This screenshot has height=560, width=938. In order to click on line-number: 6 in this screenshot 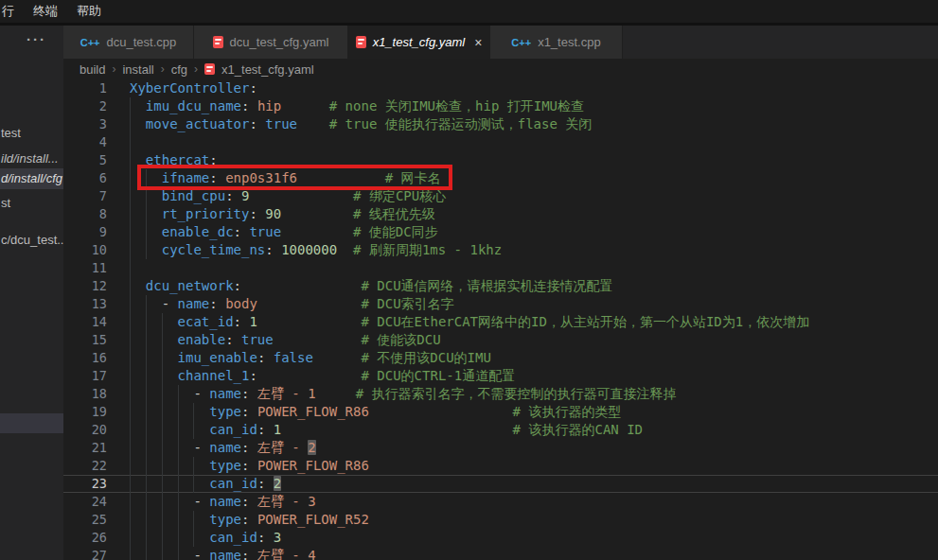, I will do `click(97, 178)`.